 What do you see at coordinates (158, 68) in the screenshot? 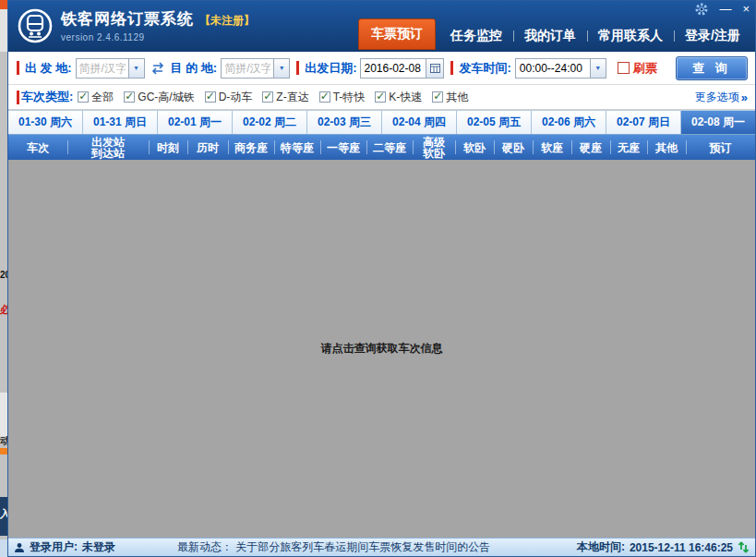
I see `swap-arrows-icon` at bounding box center [158, 68].